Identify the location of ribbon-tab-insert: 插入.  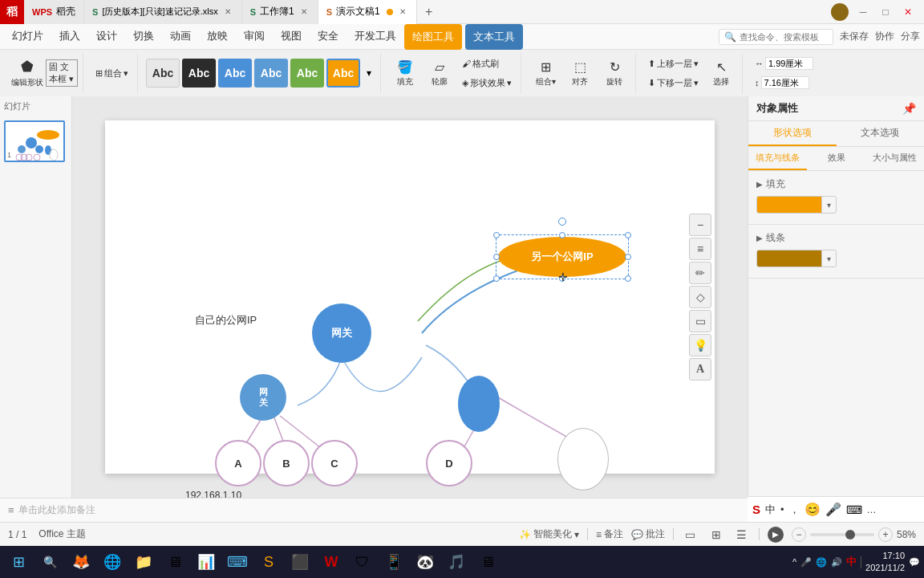
(70, 37).